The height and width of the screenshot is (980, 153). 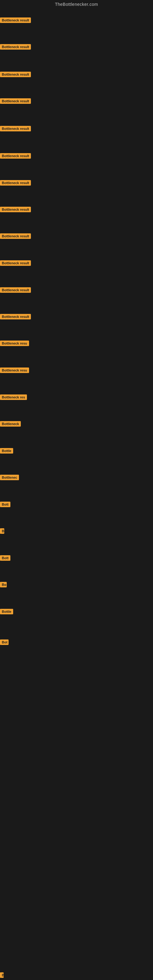 I want to click on bottleneck-badge: Bottleneck res, so click(x=14, y=397).